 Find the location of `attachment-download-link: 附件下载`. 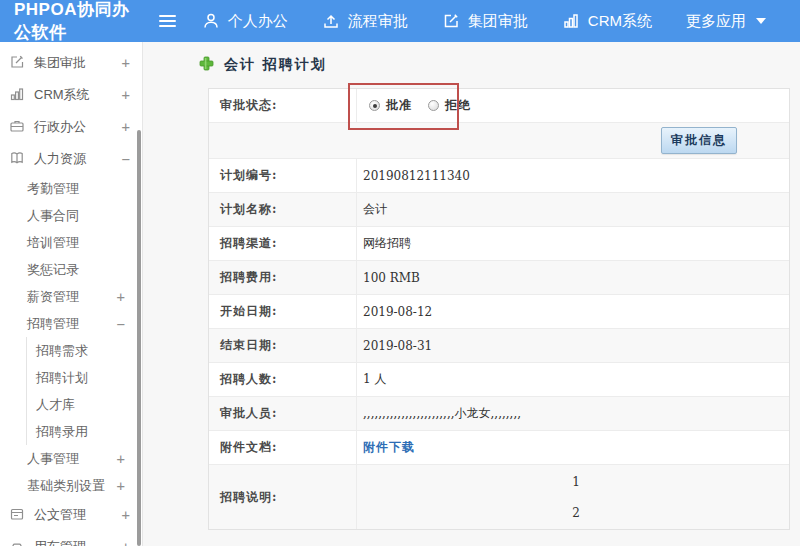

attachment-download-link: 附件下载 is located at coordinates (389, 448).